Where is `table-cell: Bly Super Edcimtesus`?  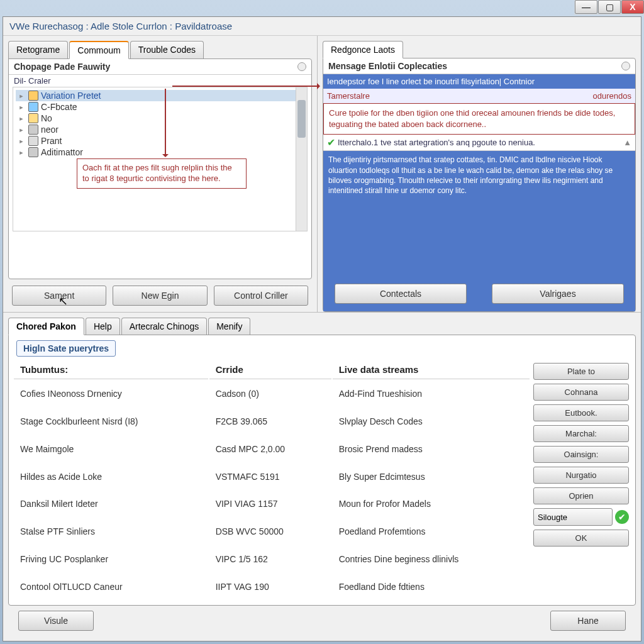 table-cell: Bly Super Edcimtesus is located at coordinates (431, 477).